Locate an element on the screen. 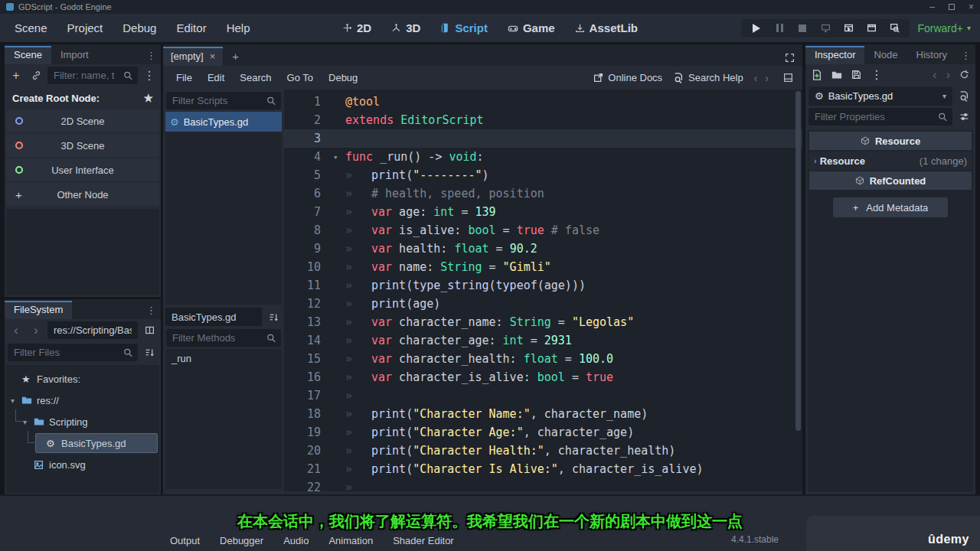  workspace-game: Game is located at coordinates (531, 28).